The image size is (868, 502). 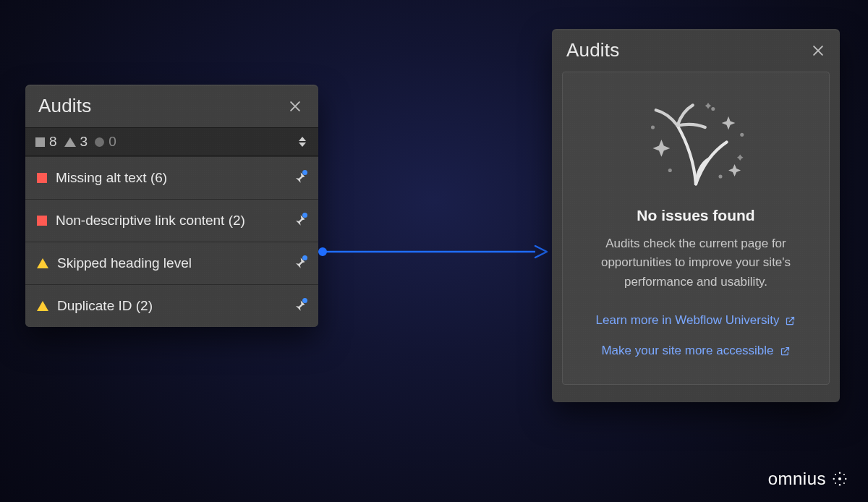 What do you see at coordinates (95, 306) in the screenshot?
I see `issue-row-left: Duplicate ID (2)` at bounding box center [95, 306].